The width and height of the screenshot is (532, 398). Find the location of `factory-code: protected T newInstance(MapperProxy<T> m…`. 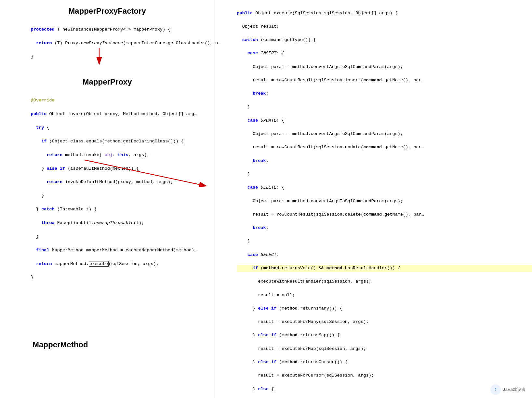

factory-code: protected T newInstance(MapperProxy<T> m… is located at coordinates (107, 43).